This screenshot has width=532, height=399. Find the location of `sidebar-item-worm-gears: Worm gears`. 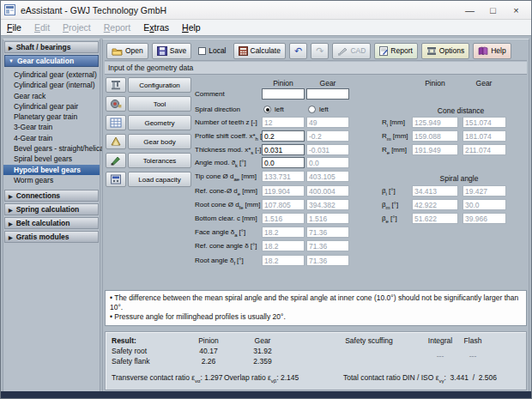

sidebar-item-worm-gears: Worm gears is located at coordinates (51, 180).